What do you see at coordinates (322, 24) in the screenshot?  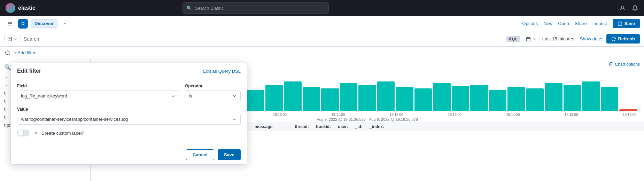 I see `nav-bar: D Discover Options New Open Share Inspec…` at bounding box center [322, 24].